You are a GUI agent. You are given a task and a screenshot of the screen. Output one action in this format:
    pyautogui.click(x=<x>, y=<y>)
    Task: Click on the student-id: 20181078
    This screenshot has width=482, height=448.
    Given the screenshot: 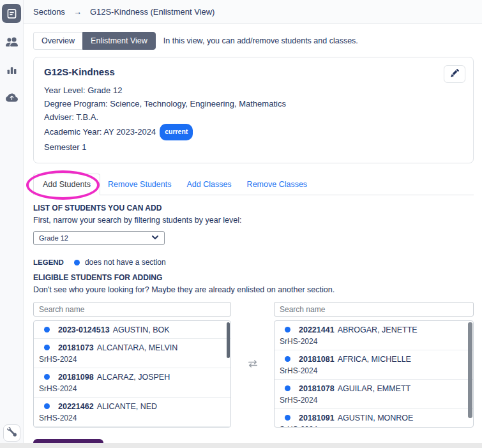 What is the action you would take?
    pyautogui.click(x=317, y=389)
    